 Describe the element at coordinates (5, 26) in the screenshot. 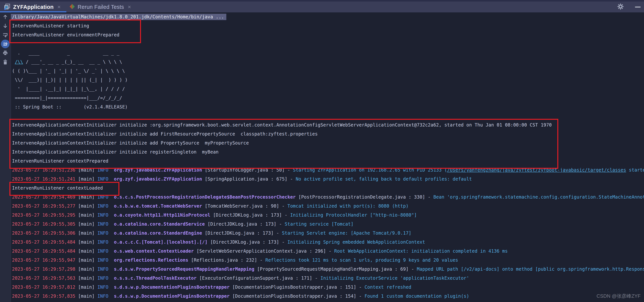

I see `scroll-down-button` at that location.